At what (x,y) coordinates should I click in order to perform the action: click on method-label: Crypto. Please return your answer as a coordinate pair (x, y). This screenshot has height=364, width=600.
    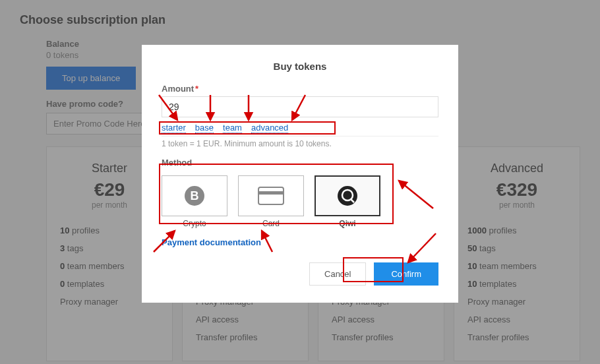
    Looking at the image, I should click on (195, 224).